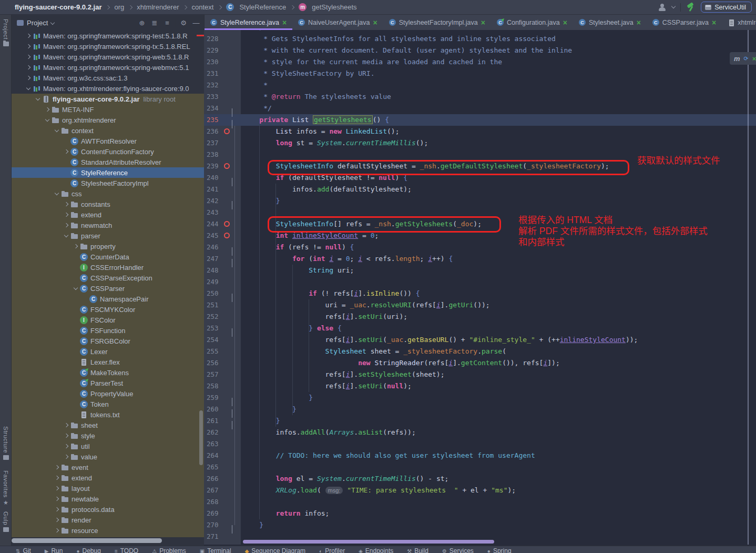  What do you see at coordinates (369, 542) in the screenshot?
I see `editor-horizontal-scrollbar` at bounding box center [369, 542].